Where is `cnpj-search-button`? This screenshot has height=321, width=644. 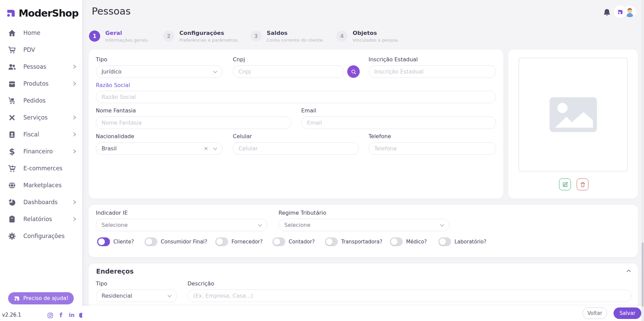
cnpj-search-button is located at coordinates (353, 72).